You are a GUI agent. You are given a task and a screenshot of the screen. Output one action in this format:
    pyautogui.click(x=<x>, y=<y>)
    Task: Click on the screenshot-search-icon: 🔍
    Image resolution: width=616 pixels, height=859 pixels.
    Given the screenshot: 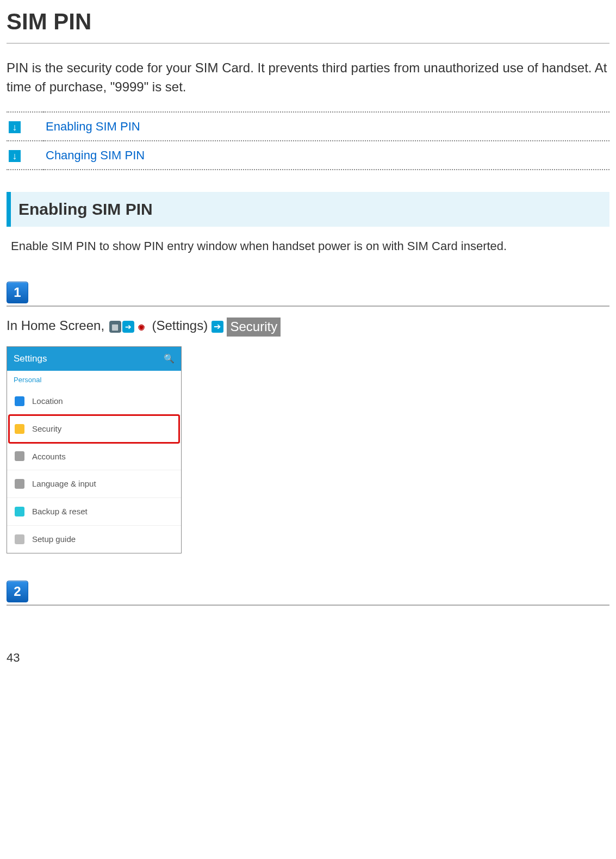 What is the action you would take?
    pyautogui.click(x=169, y=359)
    